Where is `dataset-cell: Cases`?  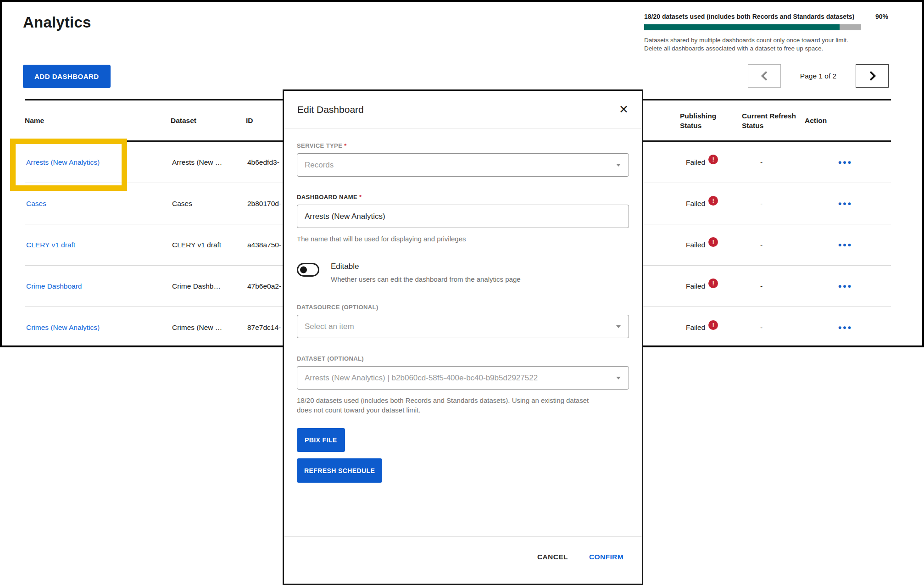
dataset-cell: Cases is located at coordinates (208, 204).